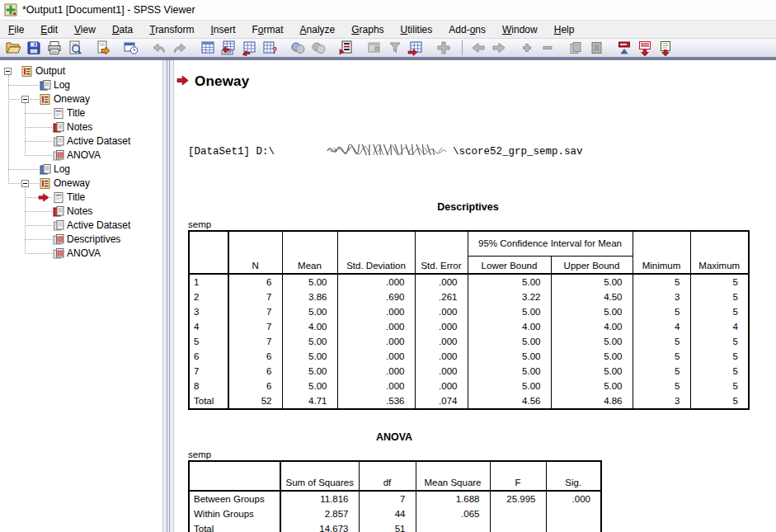 This screenshot has width=776, height=532. Describe the element at coordinates (318, 30) in the screenshot. I see `menu-analyze: Analyze` at that location.